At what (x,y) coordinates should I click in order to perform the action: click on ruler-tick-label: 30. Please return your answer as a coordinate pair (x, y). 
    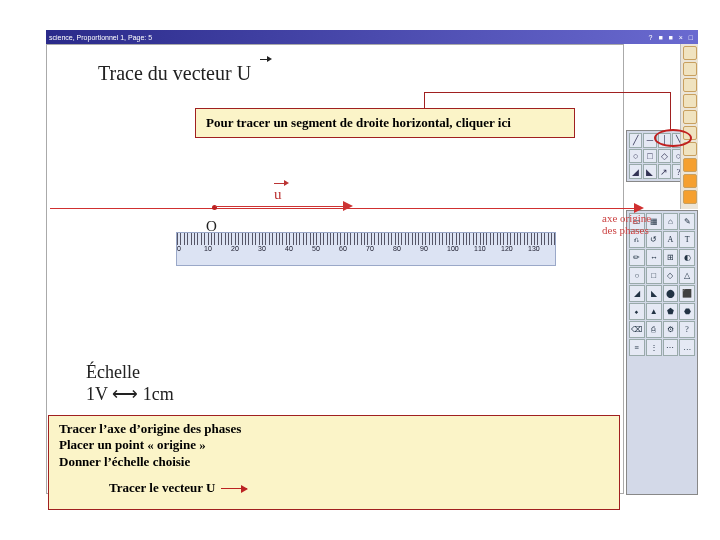
    Looking at the image, I should click on (272, 248).